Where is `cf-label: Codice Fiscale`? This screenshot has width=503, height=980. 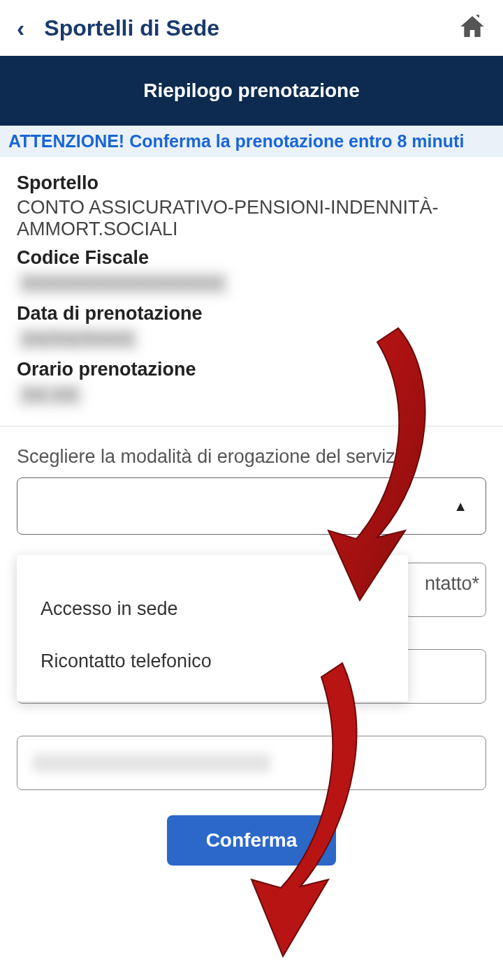 cf-label: Codice Fiscale is located at coordinates (252, 258).